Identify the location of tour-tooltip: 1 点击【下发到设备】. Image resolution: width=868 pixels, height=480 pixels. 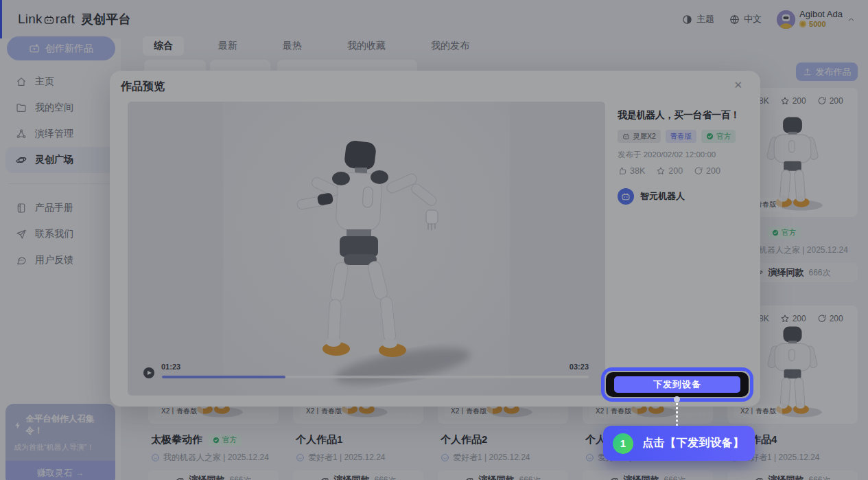
(679, 444).